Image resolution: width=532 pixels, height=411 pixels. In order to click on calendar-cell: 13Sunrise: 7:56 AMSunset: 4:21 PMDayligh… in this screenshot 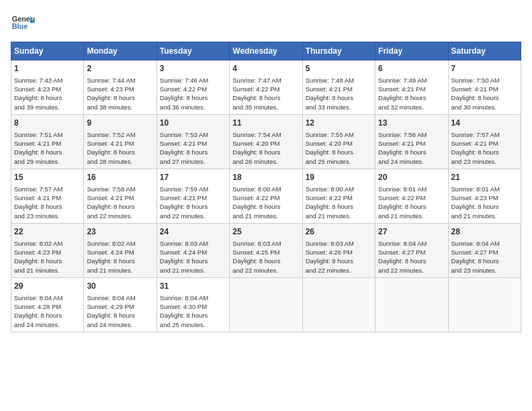, I will do `click(412, 141)`.